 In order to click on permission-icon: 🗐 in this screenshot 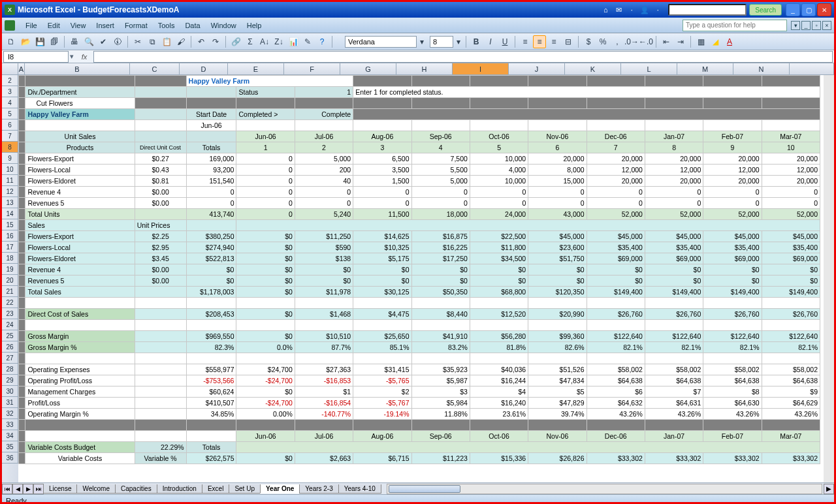, I will do `click(54, 42)`.